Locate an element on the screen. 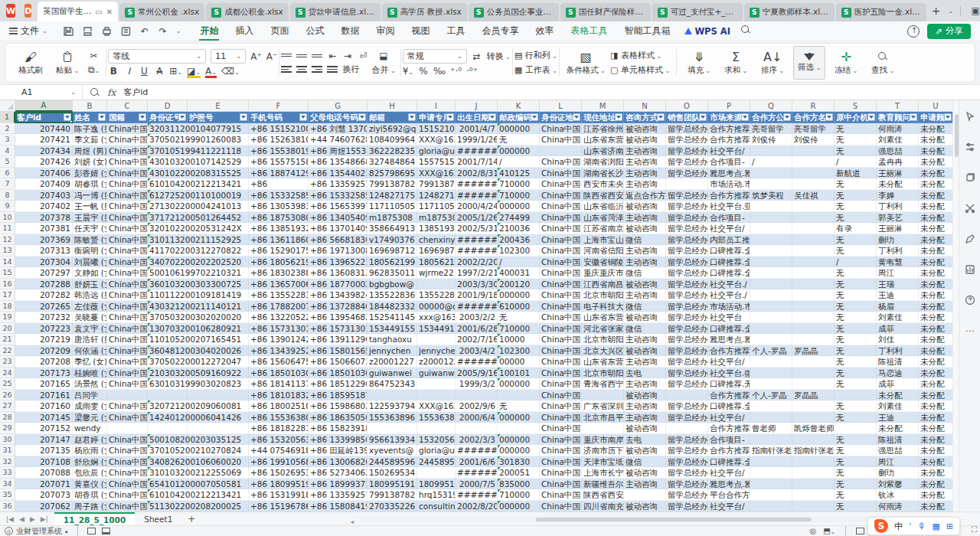 The width and height of the screenshot is (980, 536). cell-M29 is located at coordinates (603, 429).